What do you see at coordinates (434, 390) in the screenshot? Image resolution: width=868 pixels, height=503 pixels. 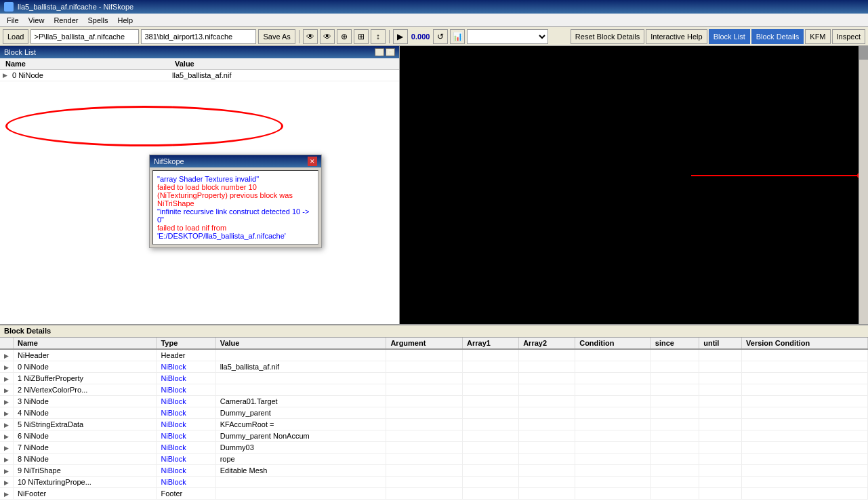 I see `table-row: ▶ 2 NiVertexColorPro... NiBlock` at bounding box center [434, 390].